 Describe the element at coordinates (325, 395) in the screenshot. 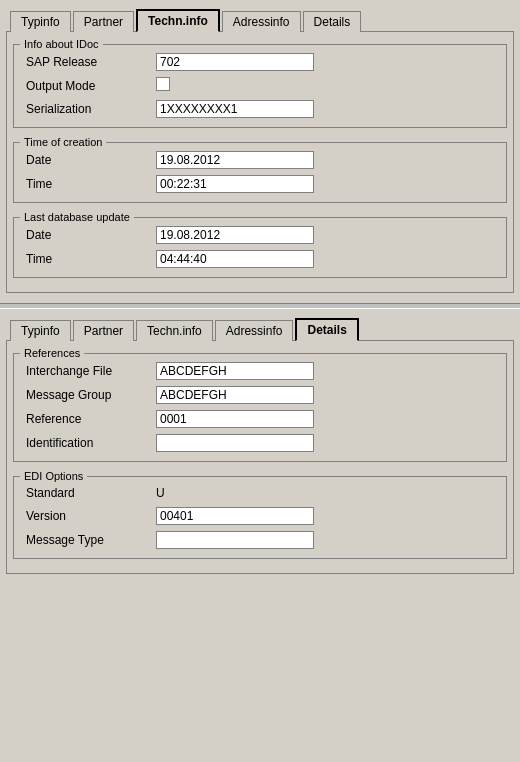

I see `value-message-group` at that location.